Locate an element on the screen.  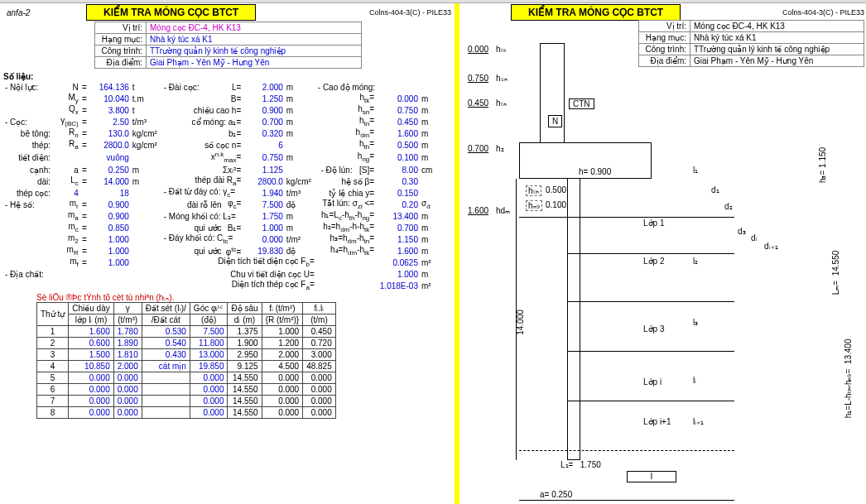
hdm-val: 1.600 is located at coordinates (397, 133).